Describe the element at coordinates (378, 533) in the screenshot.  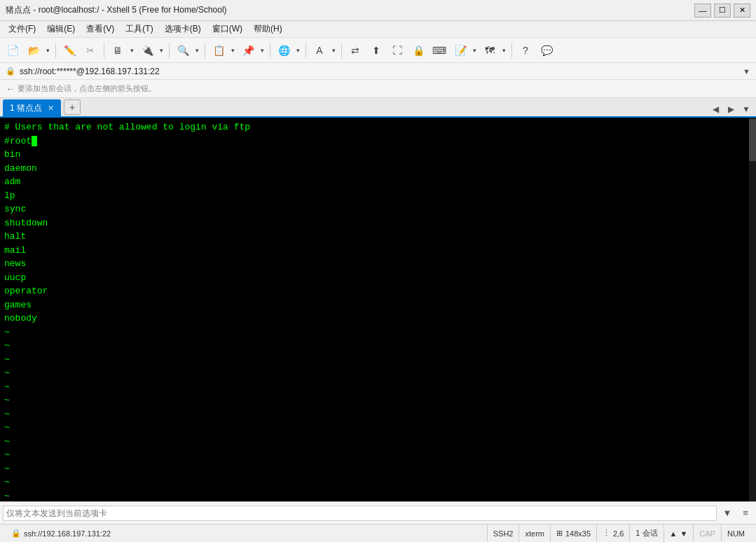
I see `status-bar: 🔒 ssh://192.168.197.131:22 SSH2 xterm ⊞ …` at that location.